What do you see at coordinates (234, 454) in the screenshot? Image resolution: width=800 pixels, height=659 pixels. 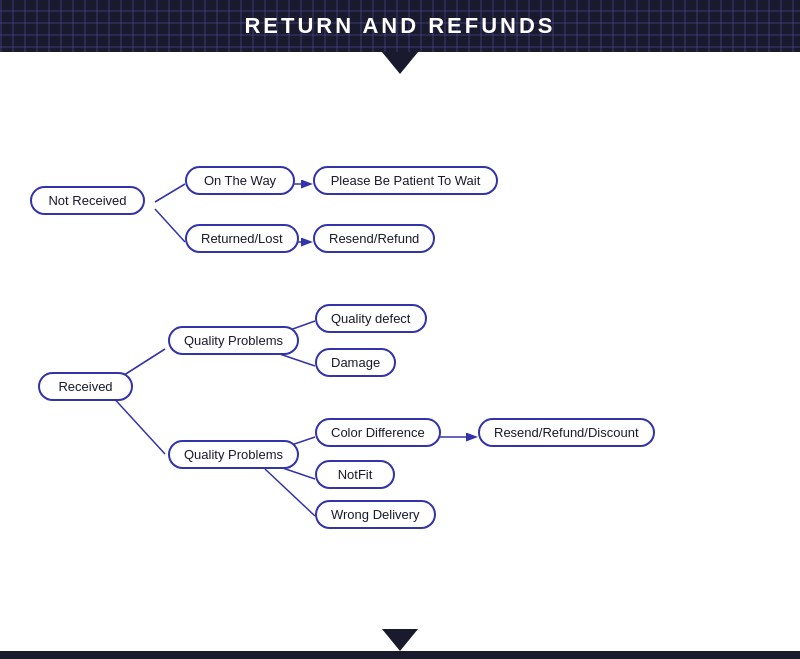 I see `quality-problems-2-node: Quality Problems` at bounding box center [234, 454].